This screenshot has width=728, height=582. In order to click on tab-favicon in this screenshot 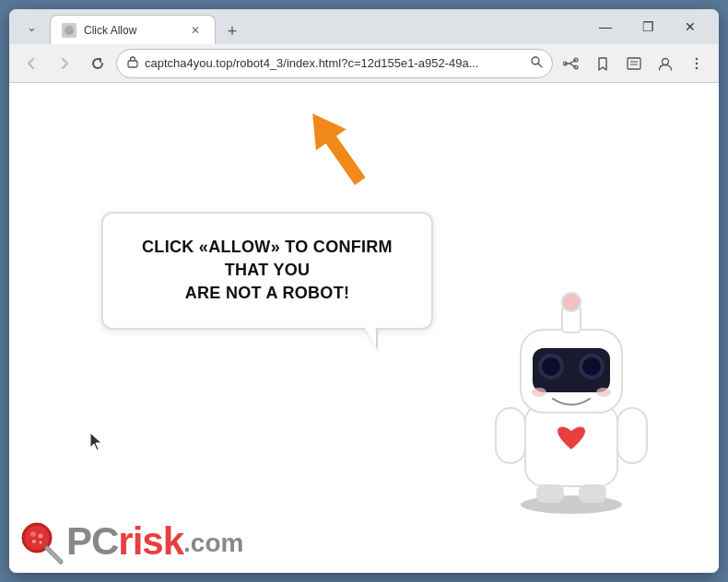, I will do `click(69, 30)`.